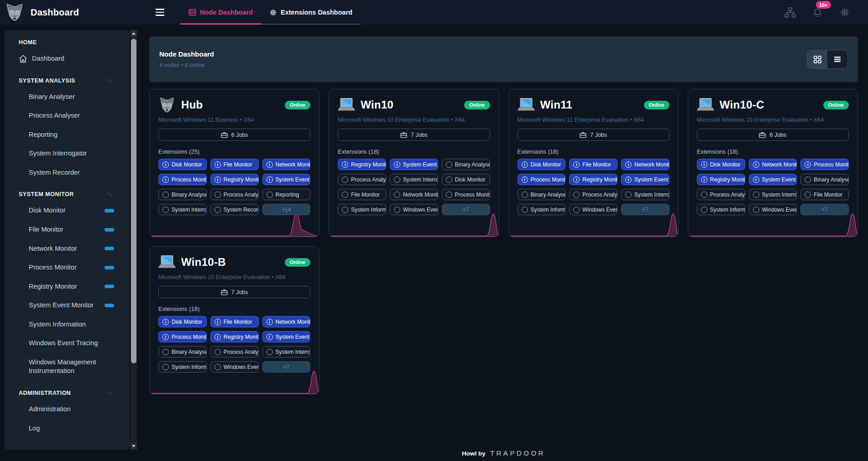 The width and height of the screenshot is (868, 461). Describe the element at coordinates (628, 180) in the screenshot. I see `info-circle-icon` at that location.